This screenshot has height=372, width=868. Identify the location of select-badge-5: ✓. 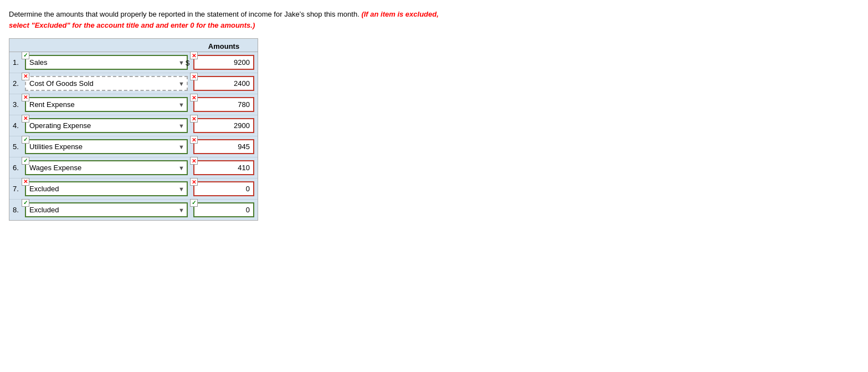
(25, 140).